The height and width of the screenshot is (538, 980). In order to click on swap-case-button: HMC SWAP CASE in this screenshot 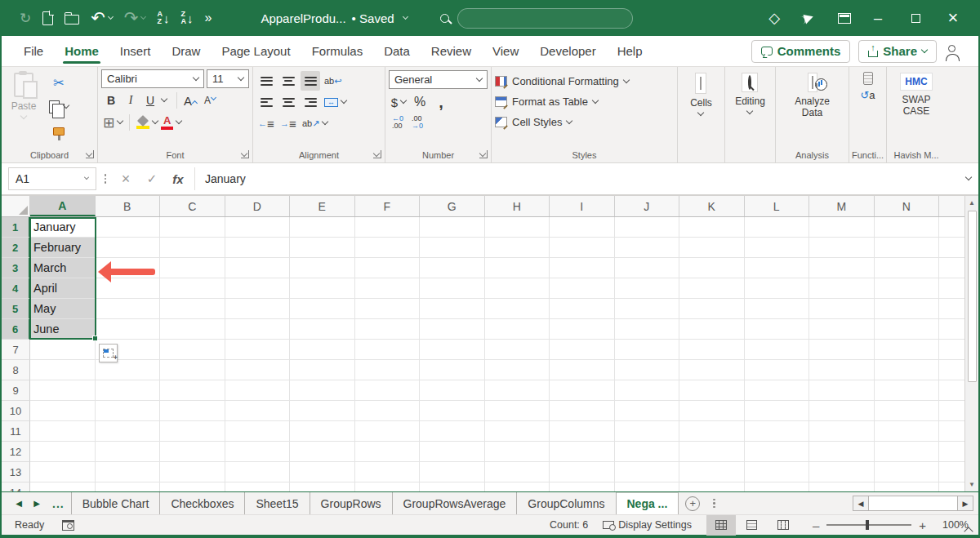, I will do `click(916, 95)`.